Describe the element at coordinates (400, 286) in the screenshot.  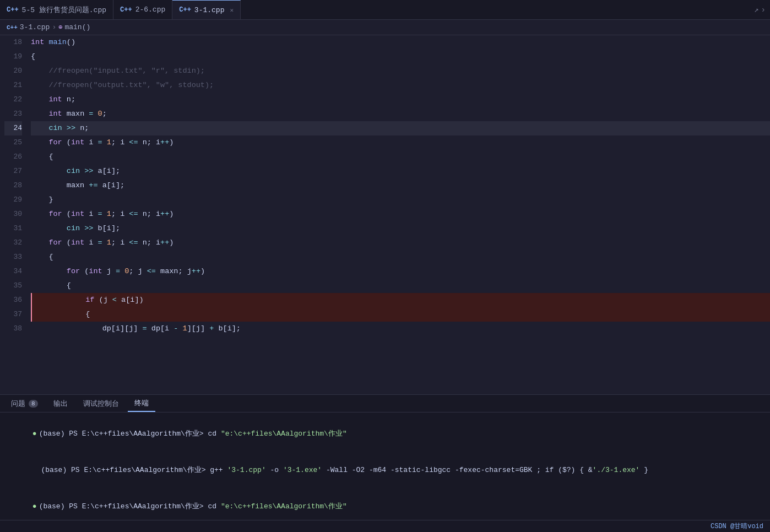
I see `code-line-35: {` at that location.